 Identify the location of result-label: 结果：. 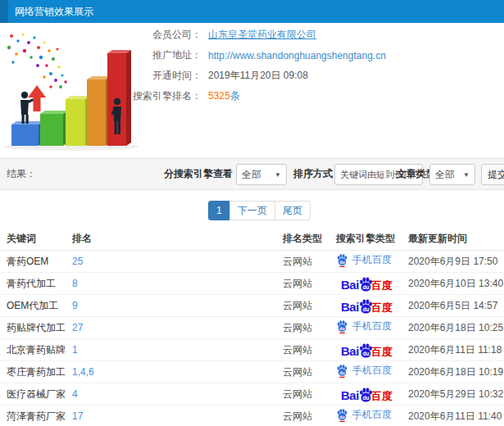
(21, 174).